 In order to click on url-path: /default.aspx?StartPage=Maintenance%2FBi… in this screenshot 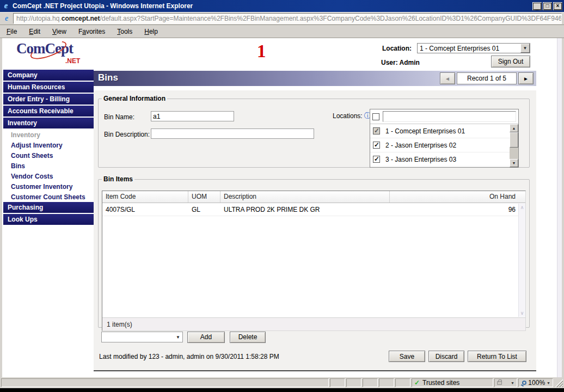, I will do `click(331, 19)`.